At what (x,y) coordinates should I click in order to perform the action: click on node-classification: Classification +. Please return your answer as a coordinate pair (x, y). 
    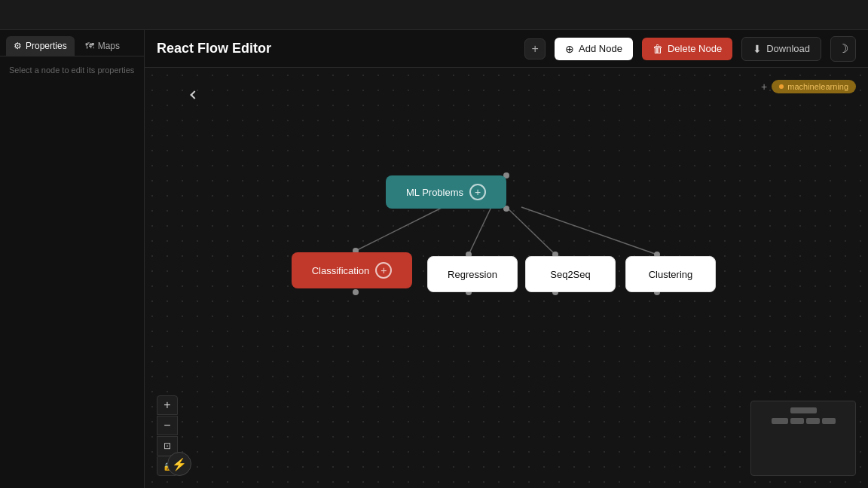
    Looking at the image, I should click on (352, 270).